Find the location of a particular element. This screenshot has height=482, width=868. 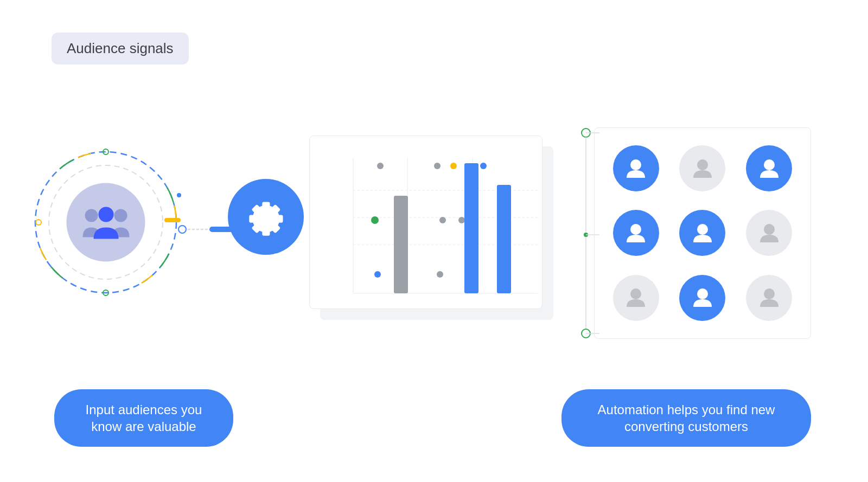

chart-foreground is located at coordinates (426, 222).